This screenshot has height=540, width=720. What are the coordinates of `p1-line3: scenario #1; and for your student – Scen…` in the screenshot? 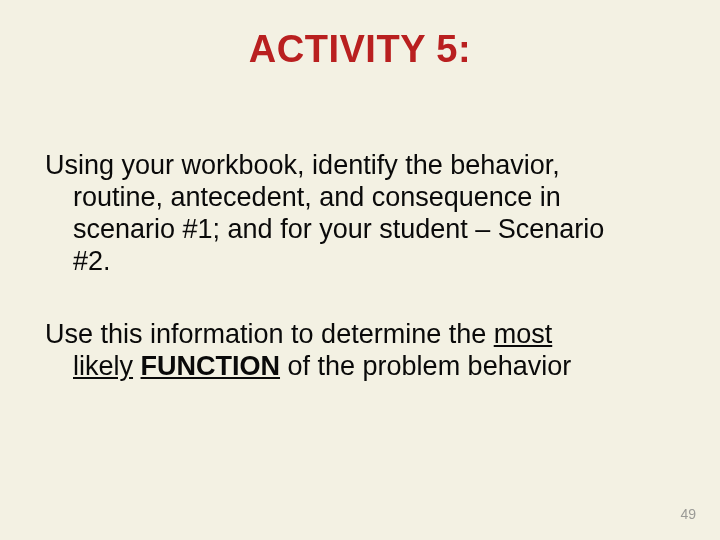 It's located at (362, 230).